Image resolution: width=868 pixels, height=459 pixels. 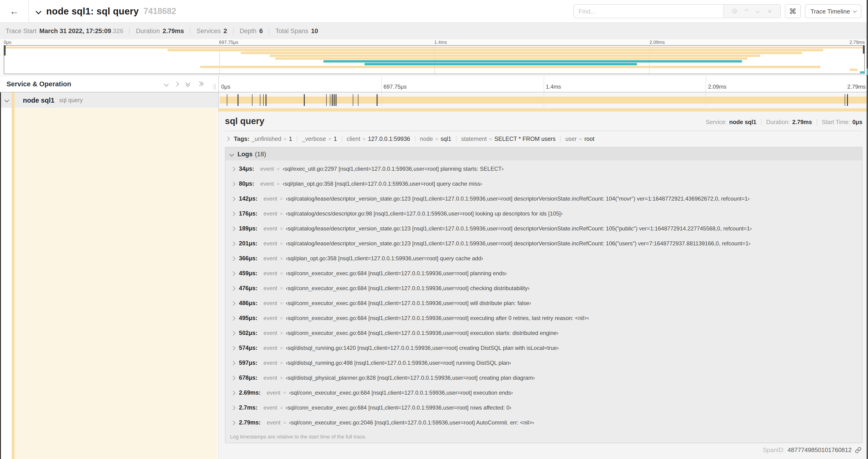 I want to click on vertical-scrollbar, so click(x=867, y=230).